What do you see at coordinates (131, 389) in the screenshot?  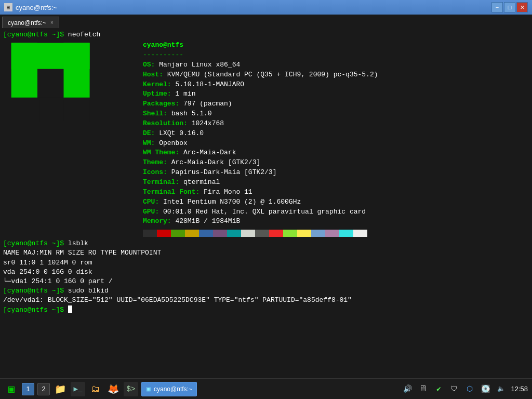 I see `terminal2-taskbar-icon: $>` at bounding box center [131, 389].